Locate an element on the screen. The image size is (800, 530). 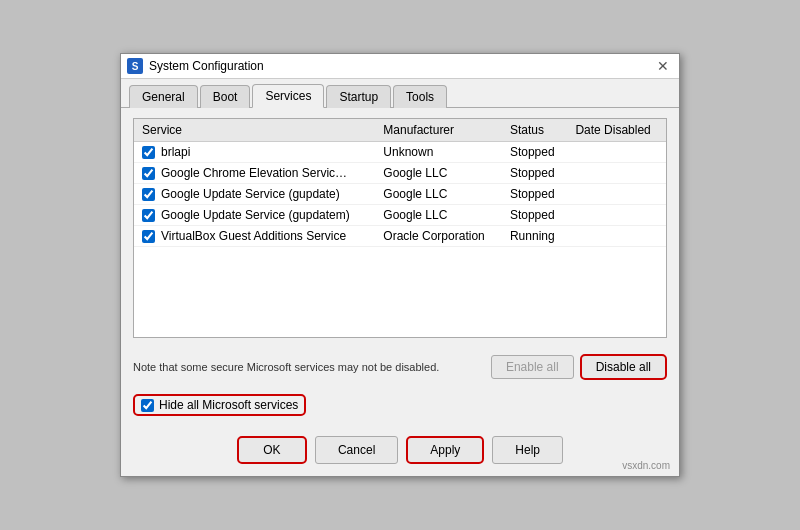
manufacturer-3: Google LLC is located at coordinates (438, 216).